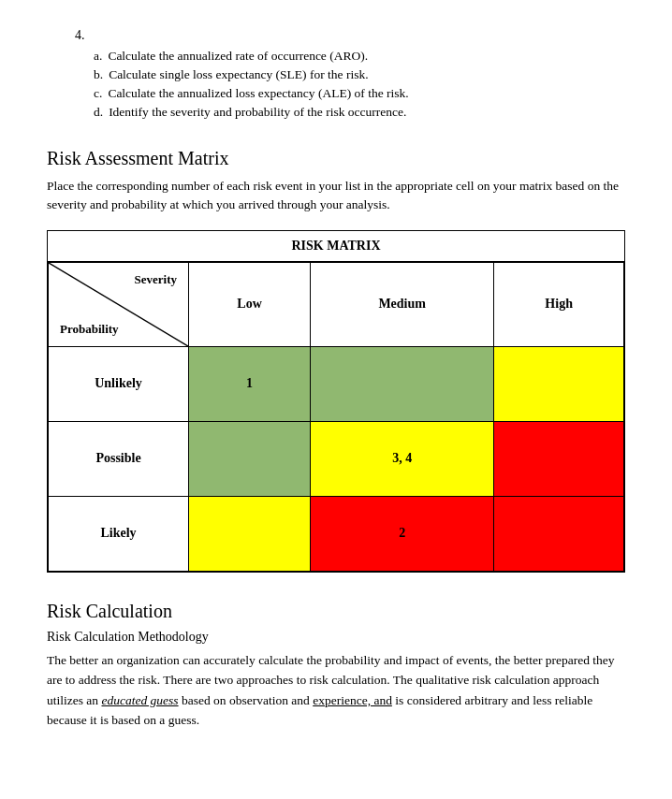  What do you see at coordinates (90, 329) in the screenshot?
I see `corner-probability-label: Probability` at bounding box center [90, 329].